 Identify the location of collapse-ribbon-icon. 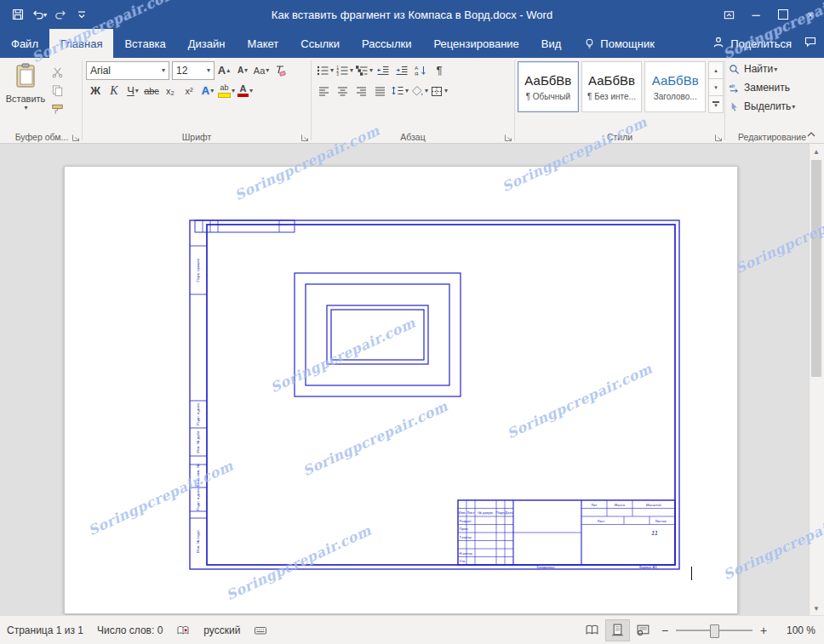
(812, 134).